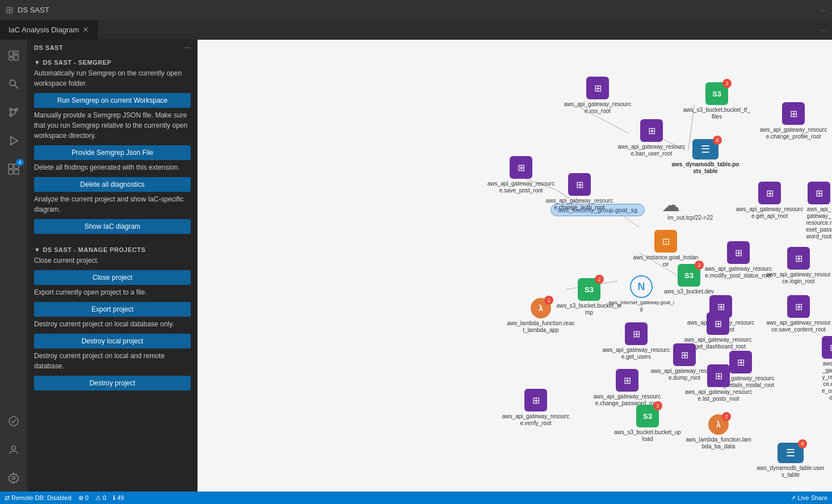 This screenshot has width=832, height=504. I want to click on arrow-label-tcp: im_out.tcp/22->22, so click(690, 218).